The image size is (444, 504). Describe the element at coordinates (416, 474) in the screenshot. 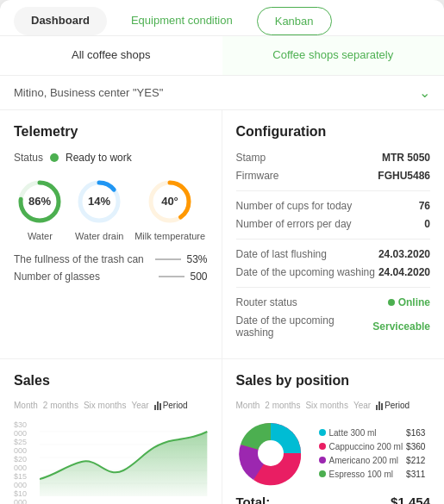

I see `legend-espresso-price: $311` at that location.